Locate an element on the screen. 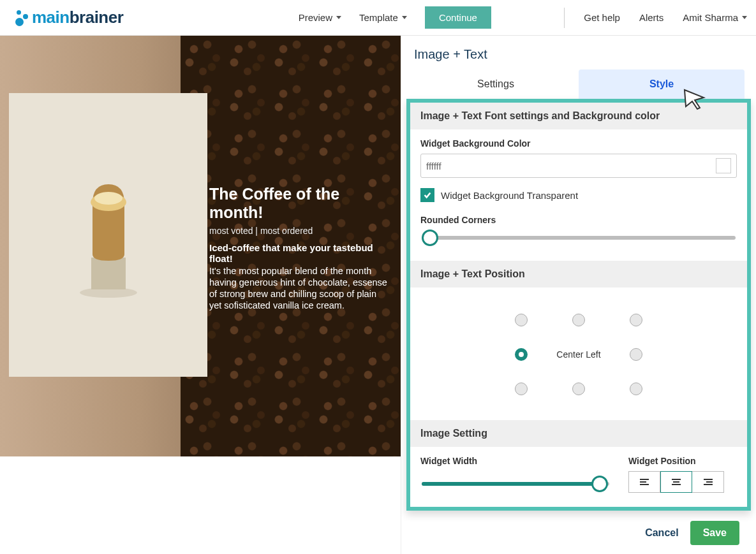 Image resolution: width=756 pixels, height=554 pixels. logo-text-main: main is located at coordinates (51, 17).